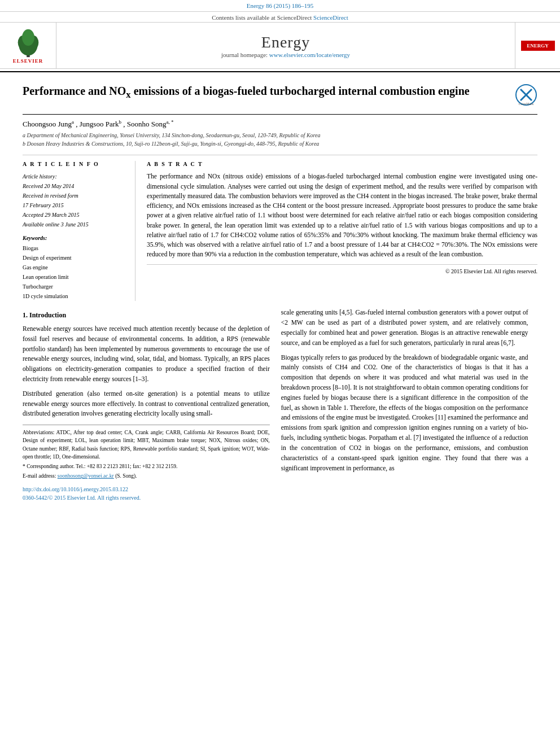  I want to click on elsevier-text: ELSEVIER, so click(28, 61).